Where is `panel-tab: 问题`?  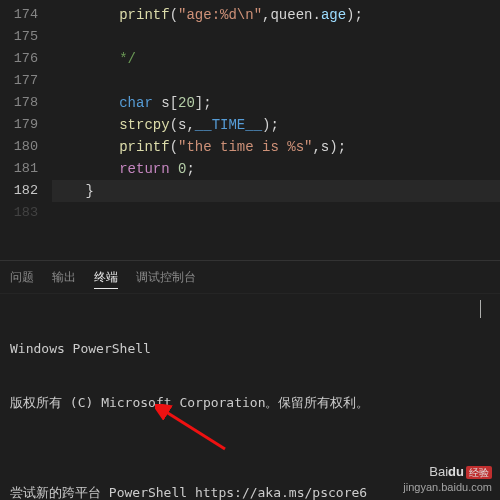
panel-tab: 问题 is located at coordinates (22, 278).